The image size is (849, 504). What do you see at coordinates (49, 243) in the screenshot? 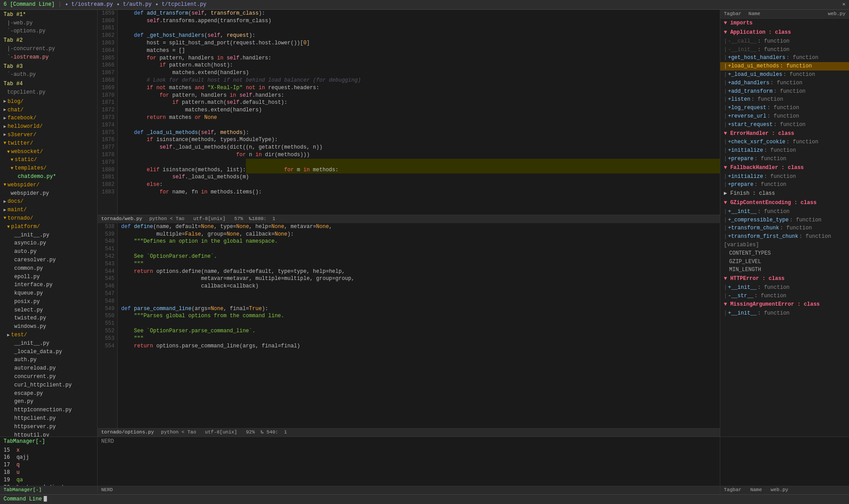
I see `tree-file-asyncio: asyncio.py` at bounding box center [49, 243].